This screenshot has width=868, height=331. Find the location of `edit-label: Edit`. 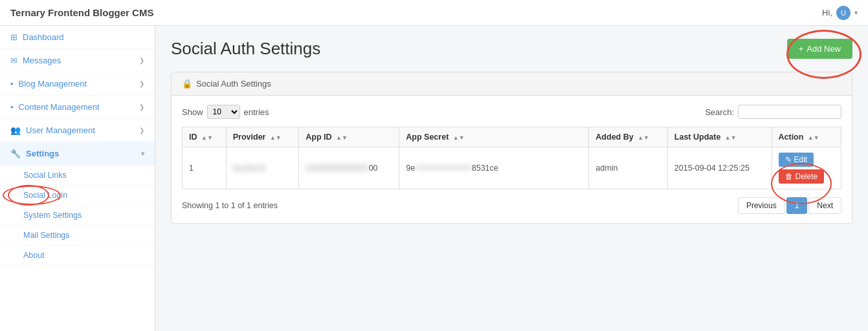

edit-label: Edit is located at coordinates (801, 160).